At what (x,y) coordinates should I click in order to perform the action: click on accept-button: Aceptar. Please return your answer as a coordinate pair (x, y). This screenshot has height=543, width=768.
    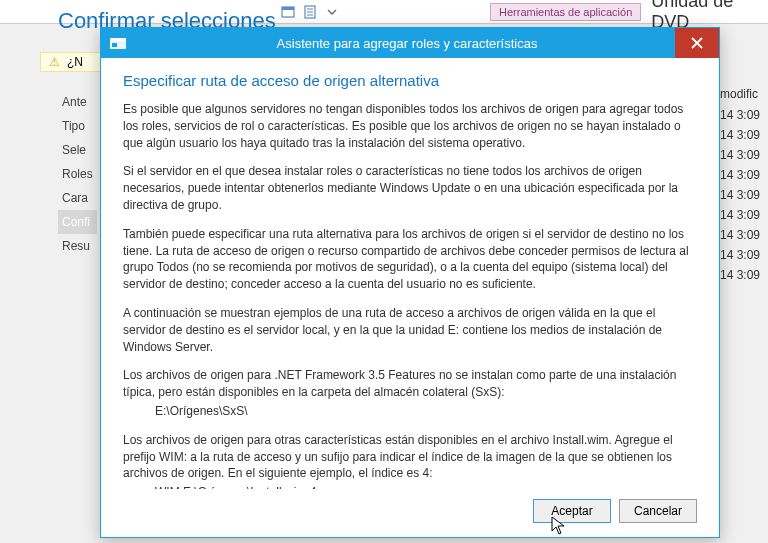
    Looking at the image, I should click on (572, 511).